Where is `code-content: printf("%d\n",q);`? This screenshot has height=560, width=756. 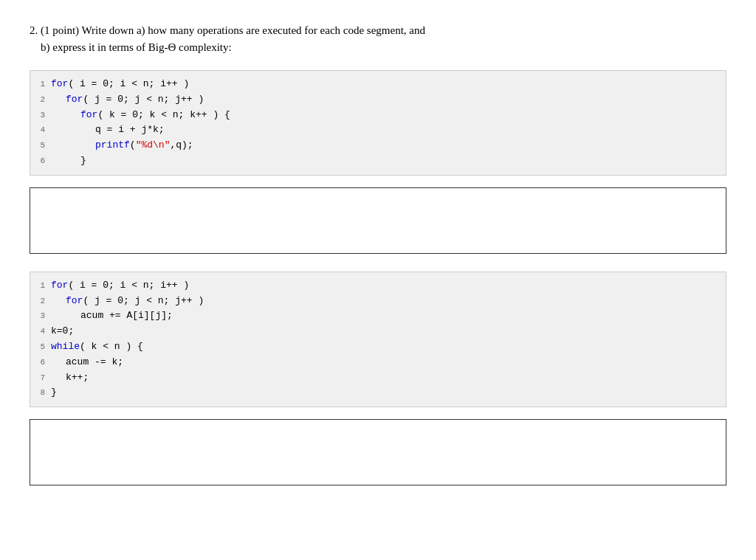
code-content: printf("%d\n",q); is located at coordinates (388, 146).